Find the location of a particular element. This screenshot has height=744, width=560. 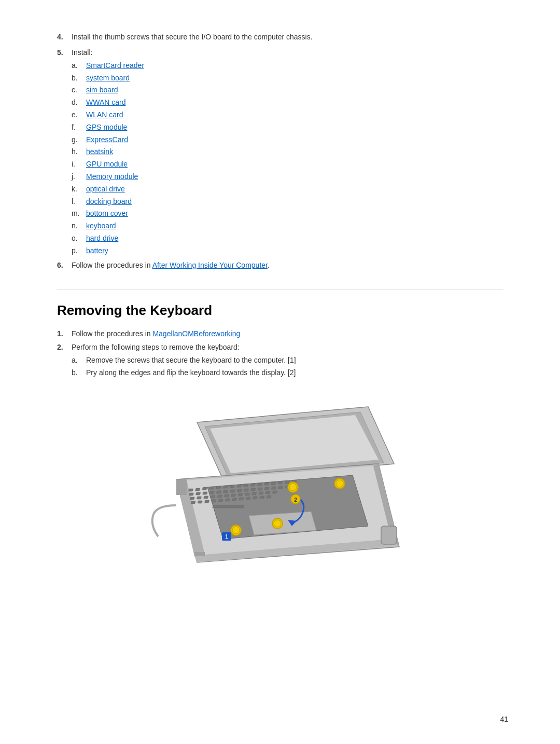

sub-content: system board is located at coordinates (108, 78).